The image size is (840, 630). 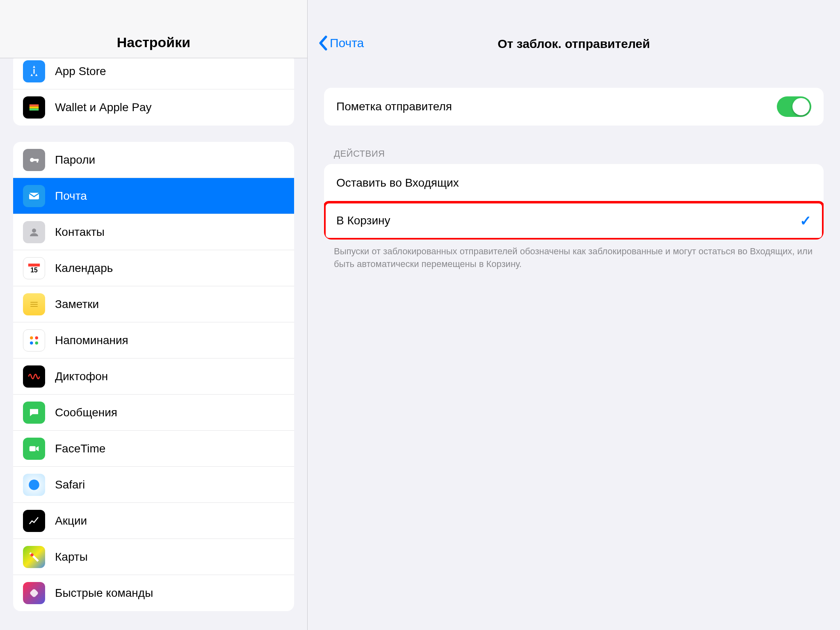 What do you see at coordinates (34, 270) in the screenshot?
I see `svg-text: 15` at bounding box center [34, 270].